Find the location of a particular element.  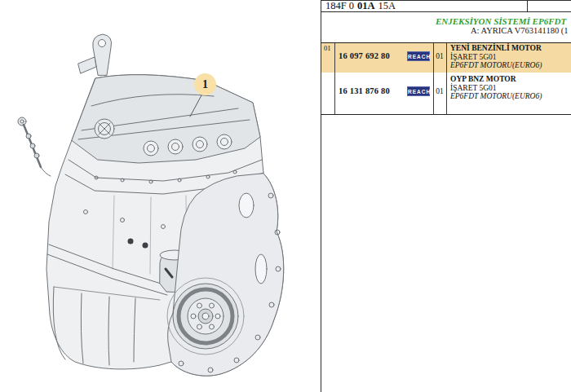

code-column-divider is located at coordinates (527, 7).